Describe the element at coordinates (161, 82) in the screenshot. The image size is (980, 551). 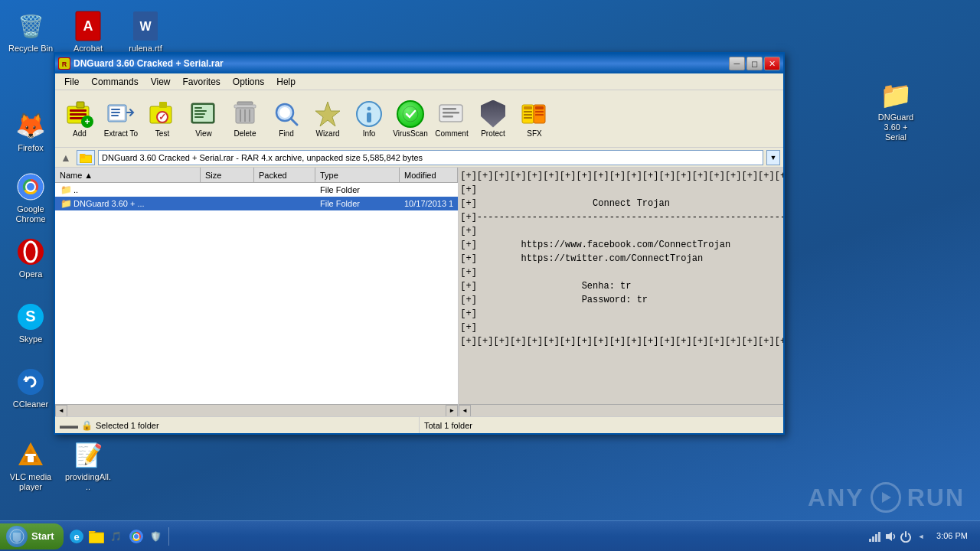
I see `menu-view: View` at that location.